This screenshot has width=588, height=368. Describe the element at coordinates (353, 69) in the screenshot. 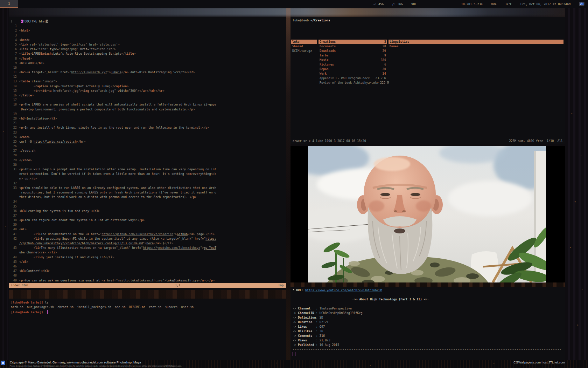

I see `file-entry-repos: Repos20` at that location.